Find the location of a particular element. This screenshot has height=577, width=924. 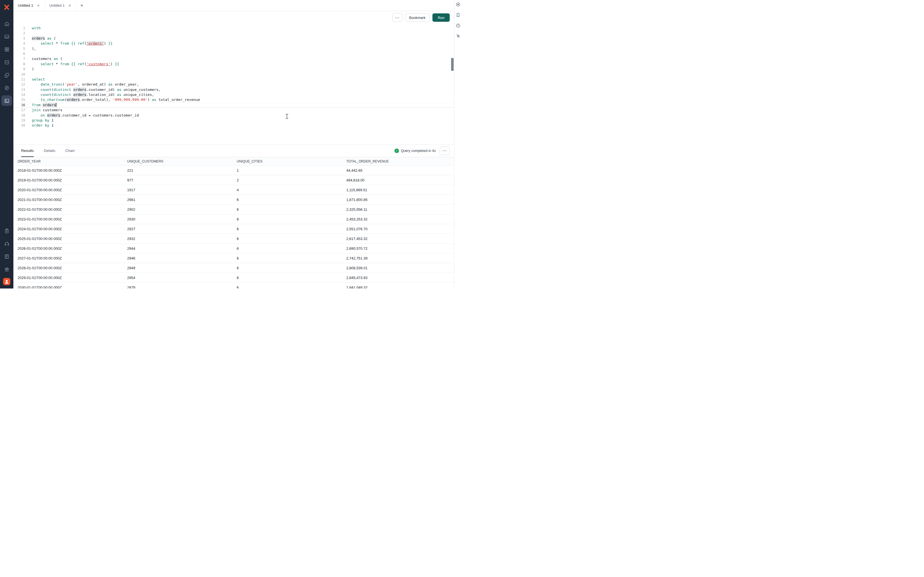

compass-icon is located at coordinates (7, 88).